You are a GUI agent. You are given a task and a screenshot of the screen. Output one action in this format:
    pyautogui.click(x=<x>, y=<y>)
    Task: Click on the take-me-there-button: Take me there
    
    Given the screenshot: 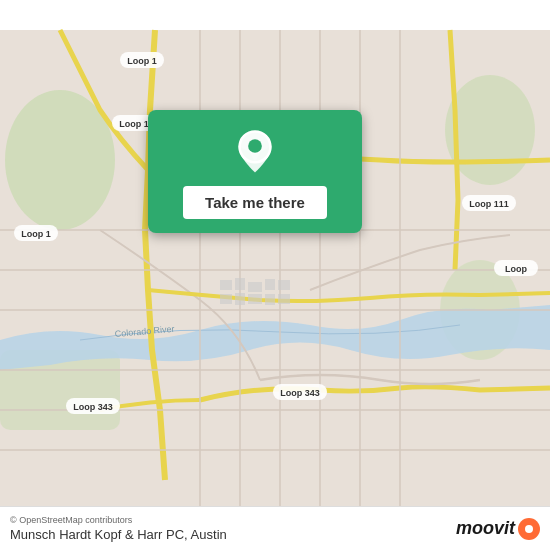 What is the action you would take?
    pyautogui.click(x=255, y=202)
    